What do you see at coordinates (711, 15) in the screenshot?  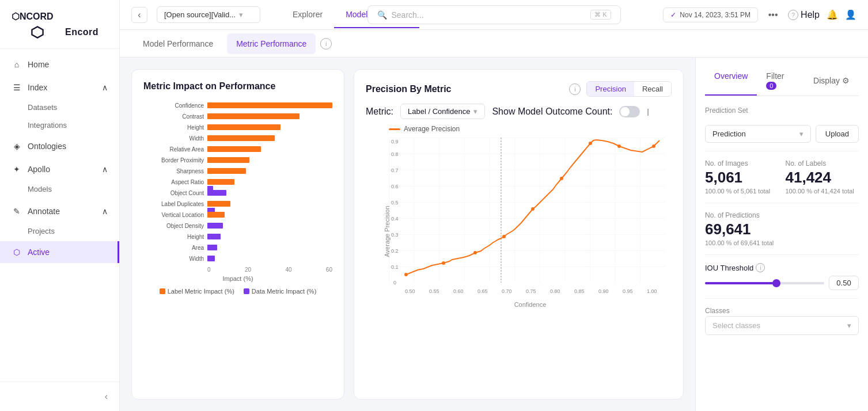 I see `date-filter: ✓ Nov 14, 2023, 3:51 PM` at bounding box center [711, 15].